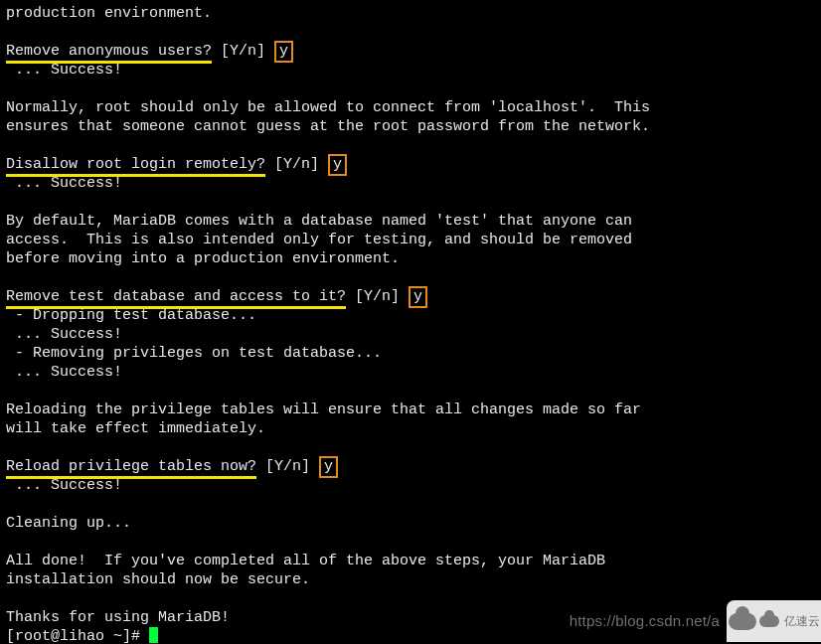  Describe the element at coordinates (802, 622) in the screenshot. I see `watermark-brand: 亿速云` at that location.